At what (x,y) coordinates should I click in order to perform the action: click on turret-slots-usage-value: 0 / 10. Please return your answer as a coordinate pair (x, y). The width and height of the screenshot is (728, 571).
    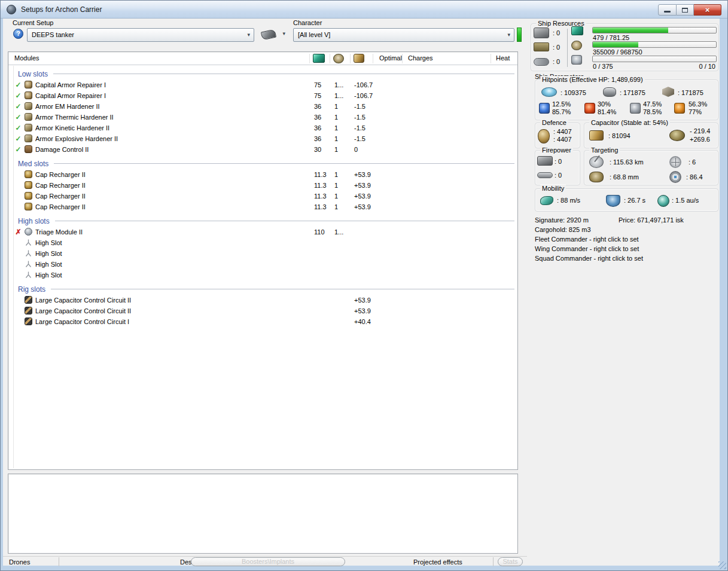
    Looking at the image, I should click on (707, 66).